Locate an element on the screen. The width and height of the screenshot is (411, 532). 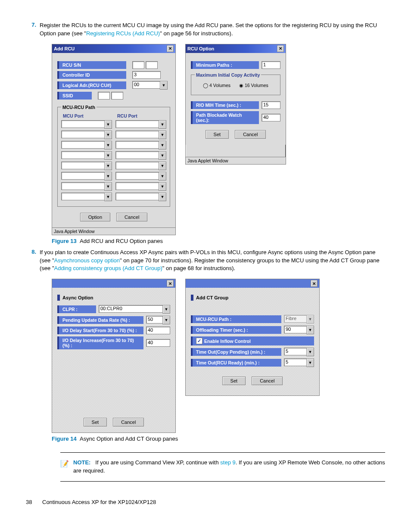
rcu-sn-input is located at coordinates (145, 65).